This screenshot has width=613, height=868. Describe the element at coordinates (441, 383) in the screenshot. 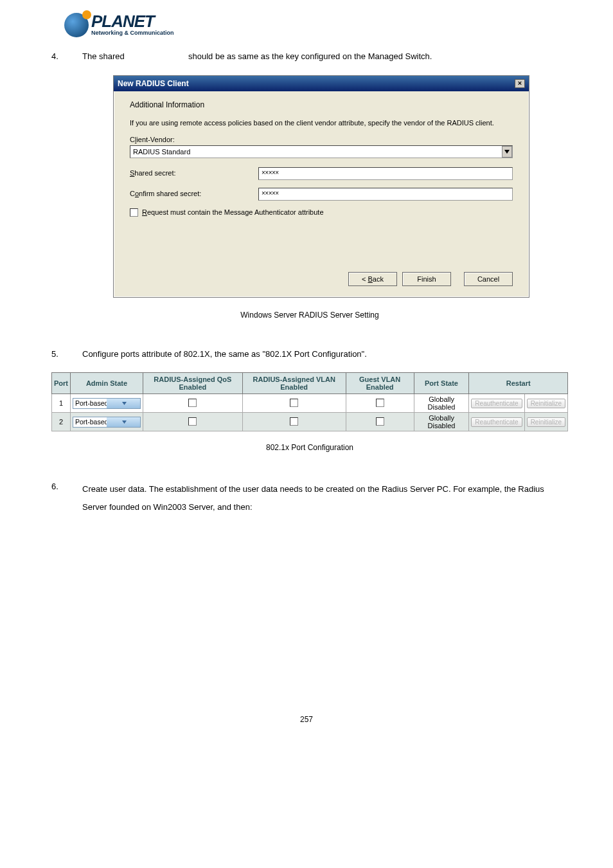

I see `th-state: Port State` at that location.